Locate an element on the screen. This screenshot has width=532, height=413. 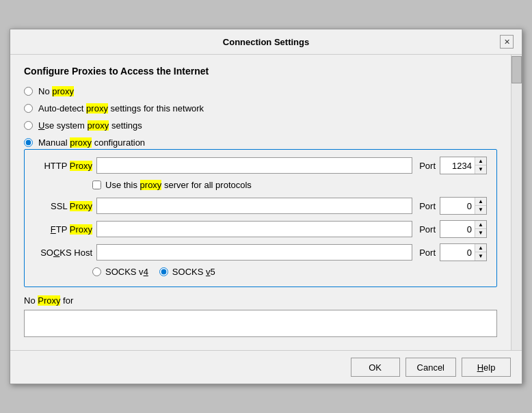
socks-v5-radio is located at coordinates (164, 272).